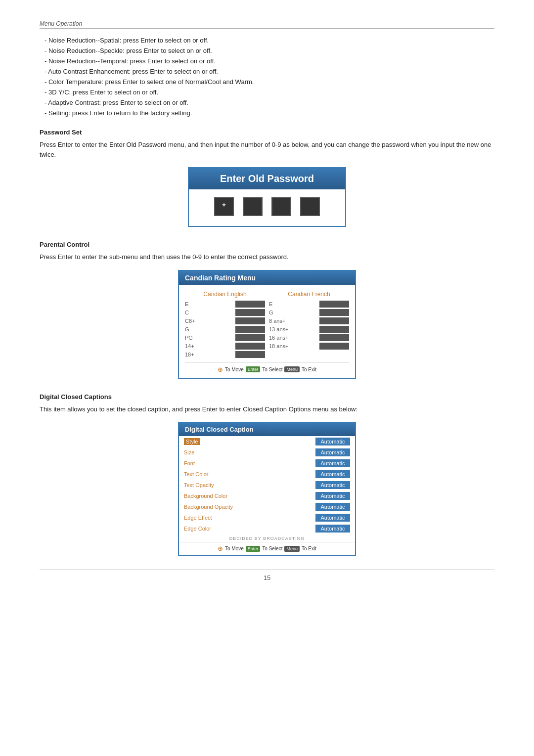  Describe the element at coordinates (309, 346) in the screenshot. I see `rating-row: 18 ans+` at that location.